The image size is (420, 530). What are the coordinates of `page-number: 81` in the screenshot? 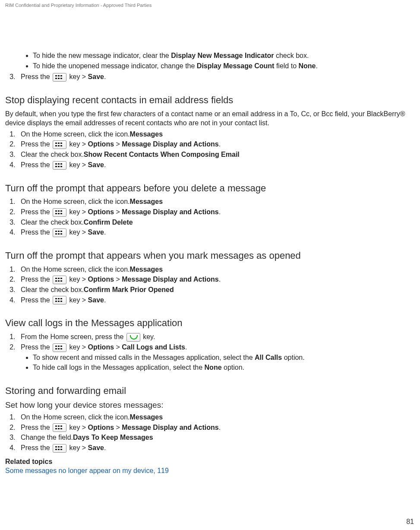 It's located at (410, 522).